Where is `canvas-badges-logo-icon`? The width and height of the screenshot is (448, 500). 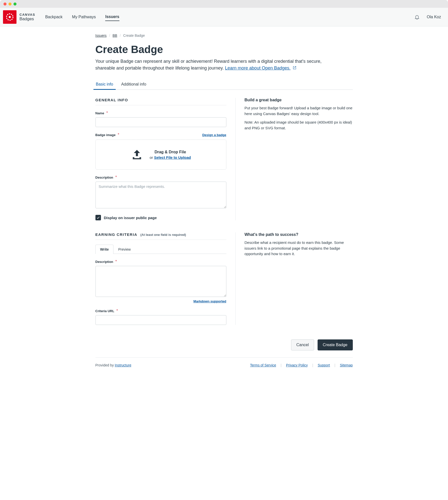
canvas-badges-logo-icon is located at coordinates (10, 17).